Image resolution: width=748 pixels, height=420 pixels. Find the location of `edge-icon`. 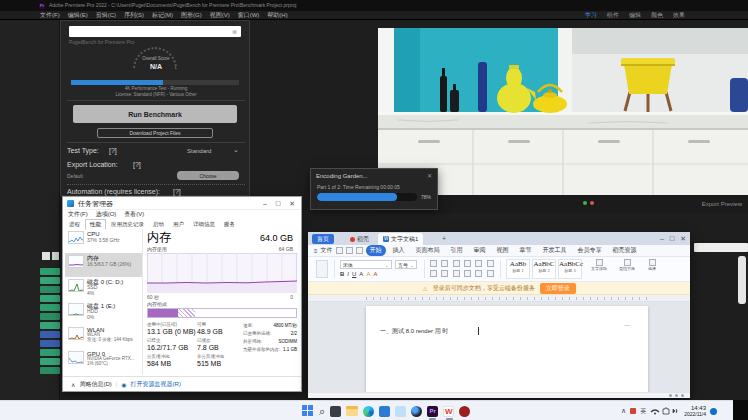

edge-icon is located at coordinates (368, 412).